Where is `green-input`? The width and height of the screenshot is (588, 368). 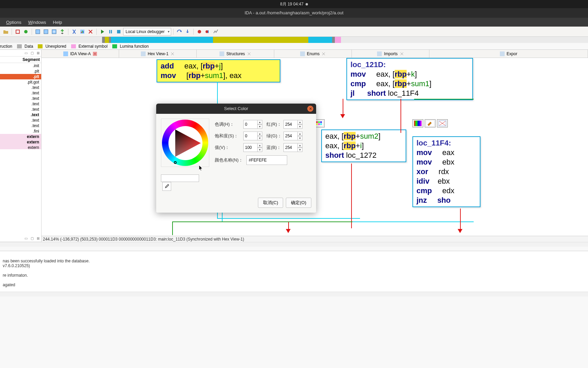 green-input is located at coordinates (291, 136).